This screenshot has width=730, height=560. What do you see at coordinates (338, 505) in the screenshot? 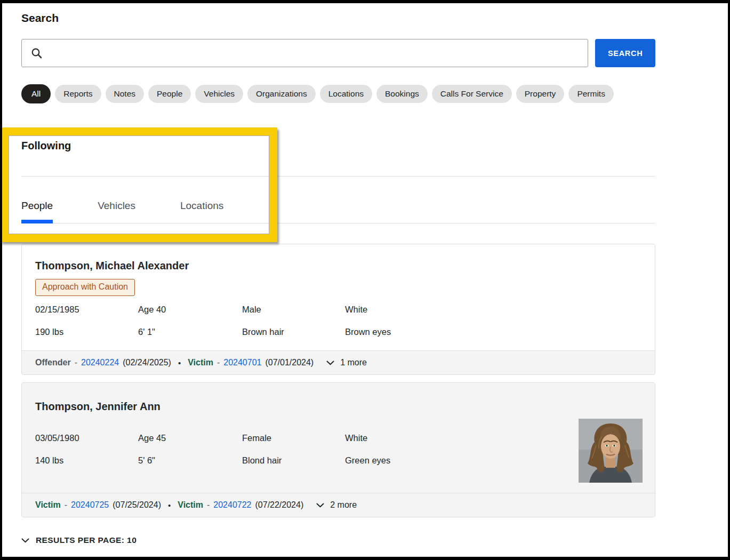
I see `involvements-footer: Victim-20240725(07/25/2024)•Victim-20240…` at bounding box center [338, 505].